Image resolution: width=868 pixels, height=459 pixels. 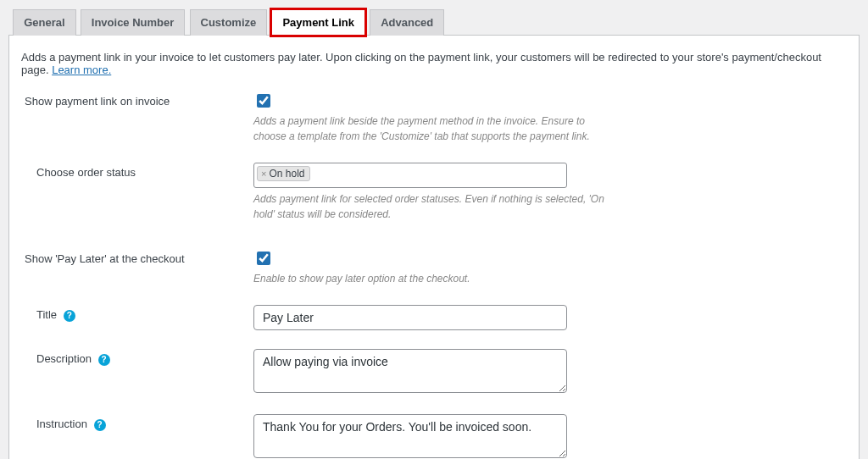 What do you see at coordinates (62, 423) in the screenshot?
I see `label-instruction: Instruction` at bounding box center [62, 423].